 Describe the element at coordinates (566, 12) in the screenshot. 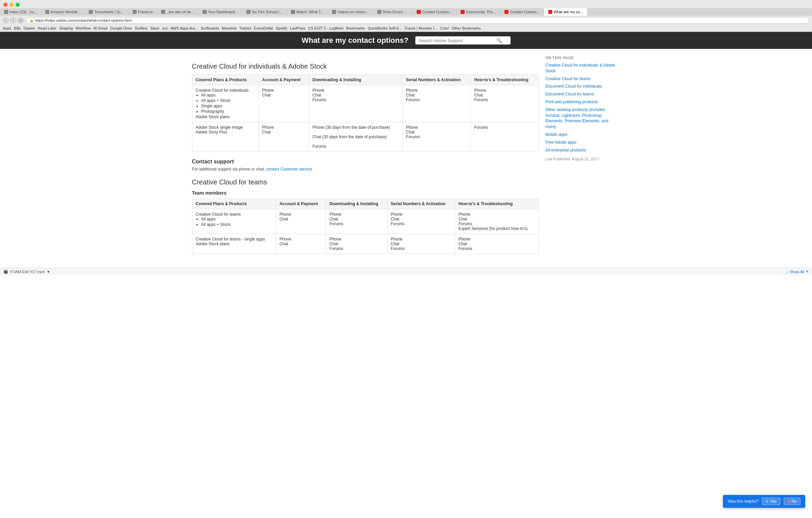

I see `browser-tab: What are my co...` at that location.